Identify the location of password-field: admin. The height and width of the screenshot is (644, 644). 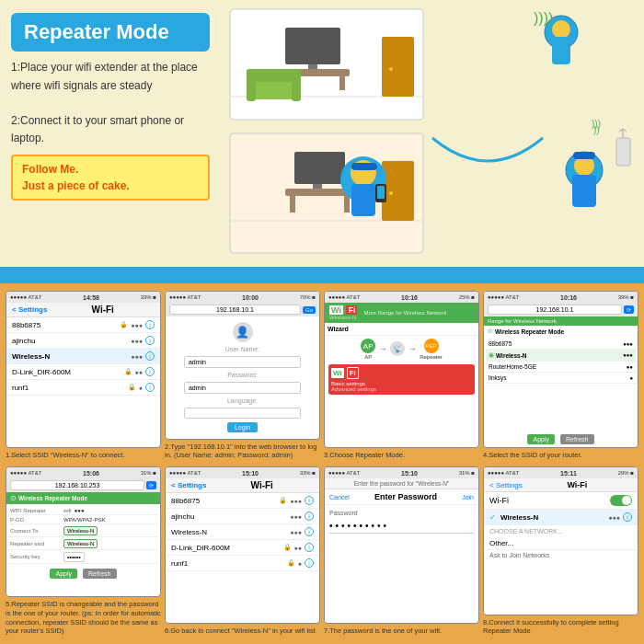
(243, 388).